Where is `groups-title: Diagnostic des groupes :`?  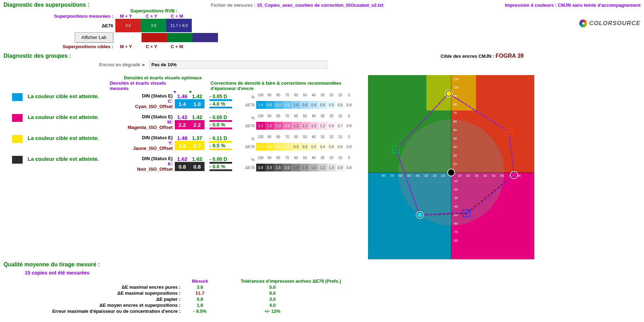
groups-title: Diagnostic des groupes : is located at coordinates (38, 56).